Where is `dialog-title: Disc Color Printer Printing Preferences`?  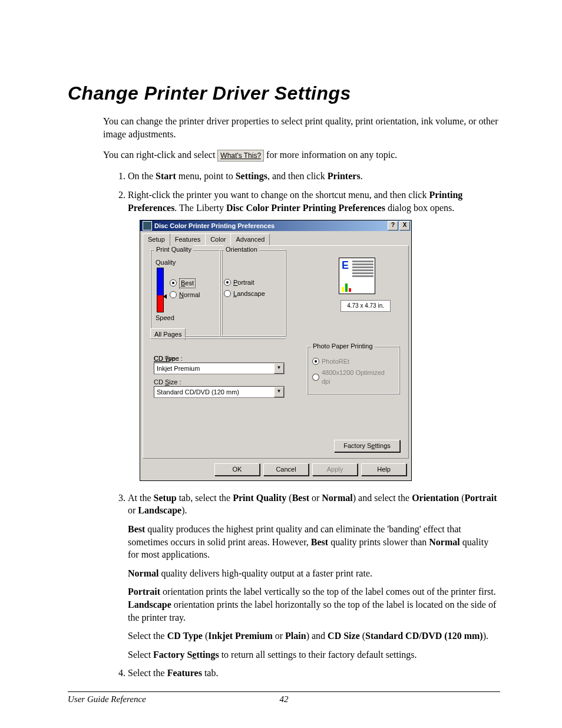
dialog-title: Disc Color Printer Printing Preferences is located at coordinates (271, 226).